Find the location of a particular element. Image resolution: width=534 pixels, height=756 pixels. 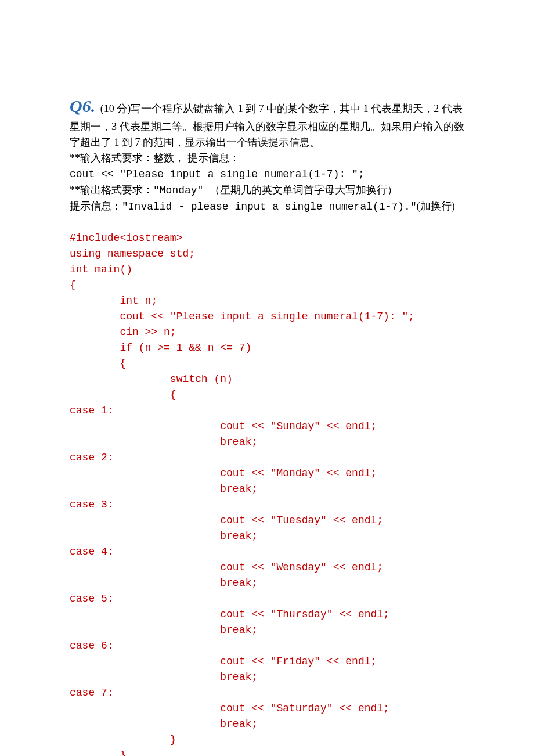

question-label: Q6. is located at coordinates (82, 106).